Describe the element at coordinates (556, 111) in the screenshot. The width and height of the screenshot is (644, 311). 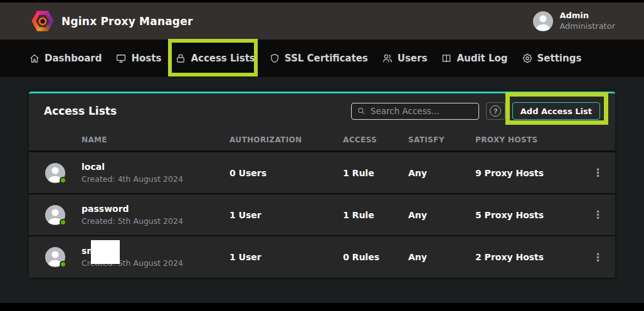
I see `add-access-list-button: Add Access List` at that location.